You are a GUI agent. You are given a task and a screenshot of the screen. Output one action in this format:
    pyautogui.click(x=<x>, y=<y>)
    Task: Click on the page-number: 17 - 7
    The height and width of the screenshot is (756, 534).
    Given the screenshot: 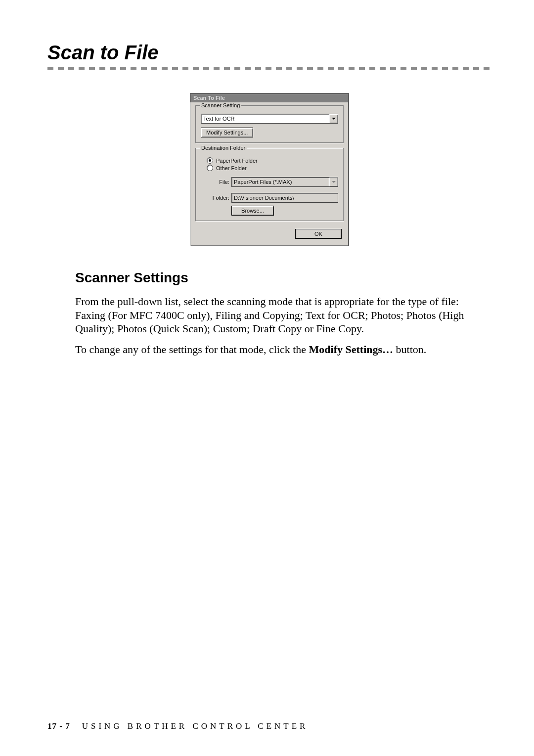 What is the action you would take?
    pyautogui.click(x=59, y=726)
    